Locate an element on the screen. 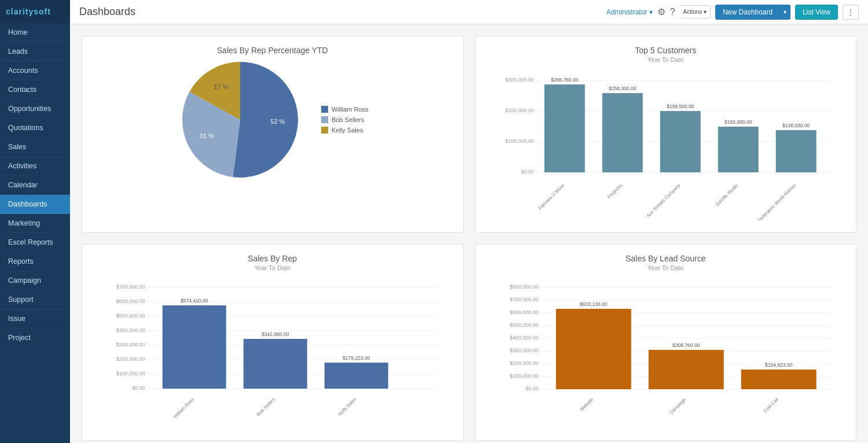 This screenshot has width=868, height=443. sales-rep-chart: $700,000.00 $600,000.00 $500,000.00 $400… is located at coordinates (273, 353).